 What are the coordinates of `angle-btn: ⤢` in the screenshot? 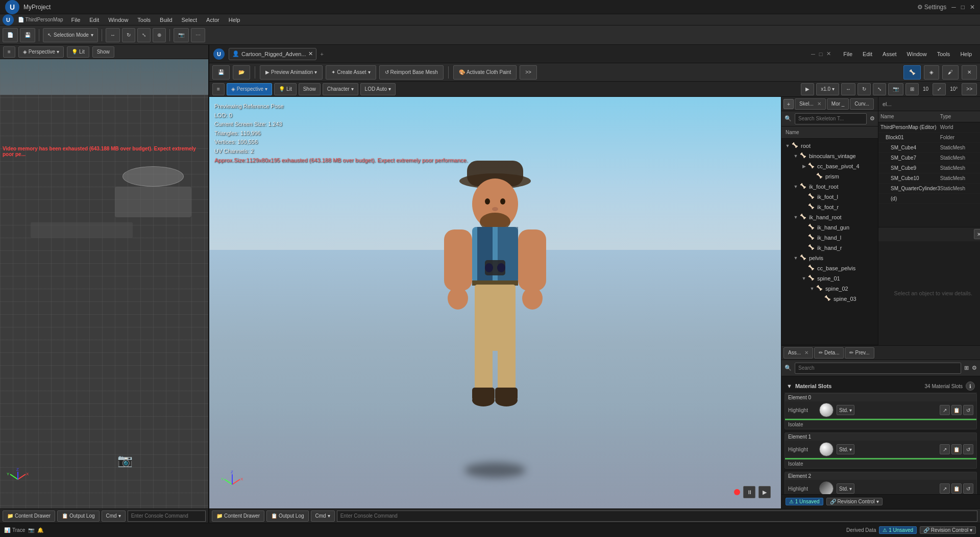 It's located at (939, 89).